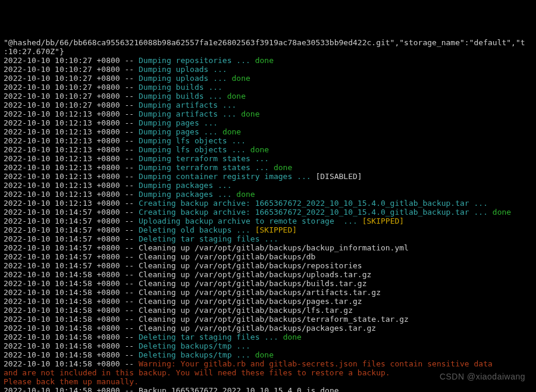 The image size is (536, 392). I want to click on text: Dumping artifacts ..., so click(190, 114).